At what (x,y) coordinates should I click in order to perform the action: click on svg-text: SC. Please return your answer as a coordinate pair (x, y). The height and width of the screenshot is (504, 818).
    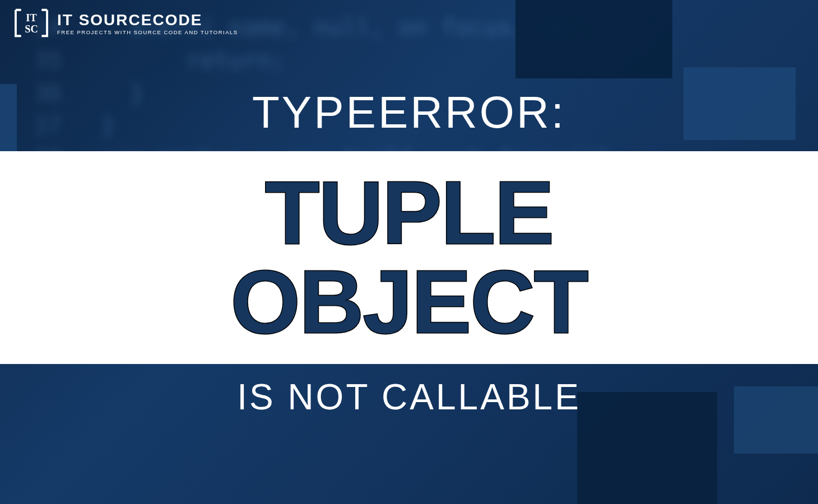
    Looking at the image, I should click on (31, 29).